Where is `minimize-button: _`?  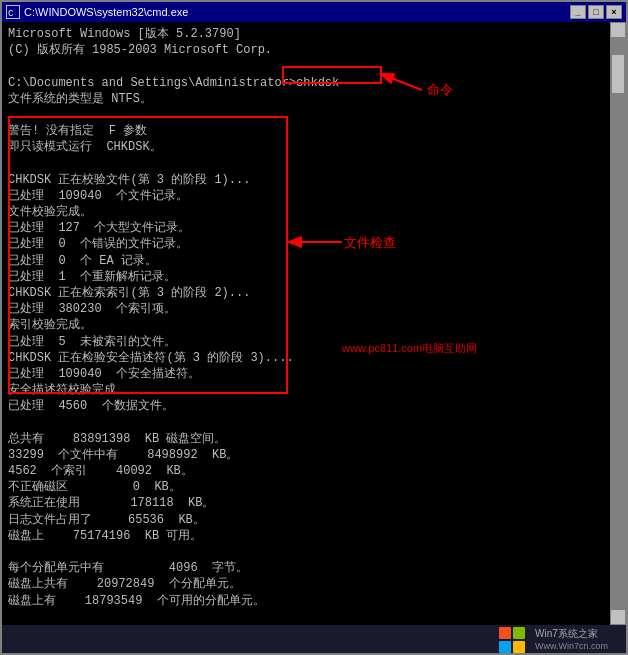 minimize-button: _ is located at coordinates (578, 12).